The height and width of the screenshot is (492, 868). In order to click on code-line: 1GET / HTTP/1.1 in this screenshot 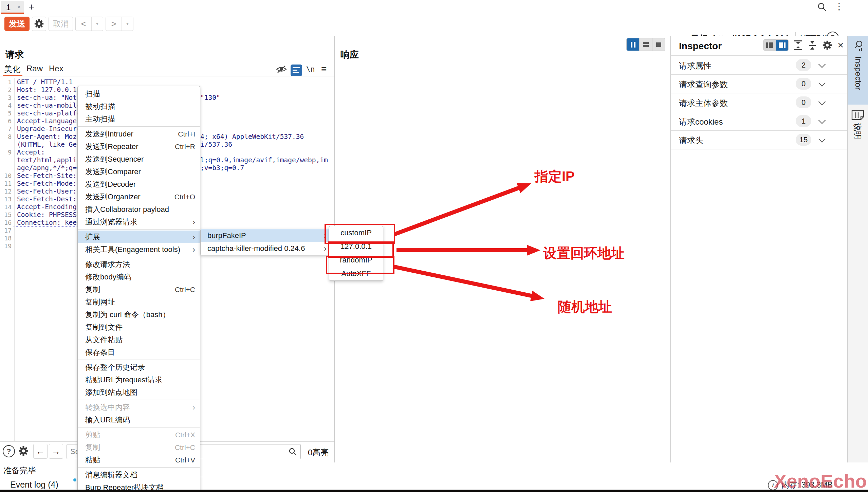, I will do `click(167, 82)`.